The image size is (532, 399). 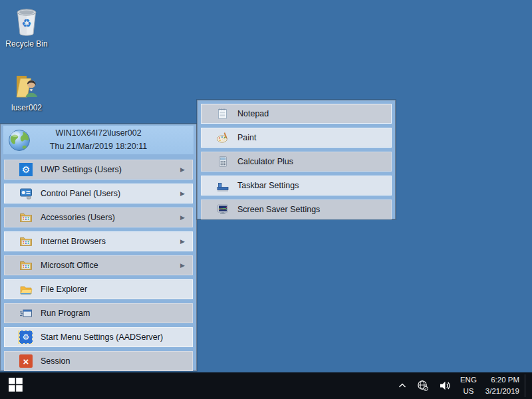 I want to click on taskbar-icon, so click(x=223, y=186).